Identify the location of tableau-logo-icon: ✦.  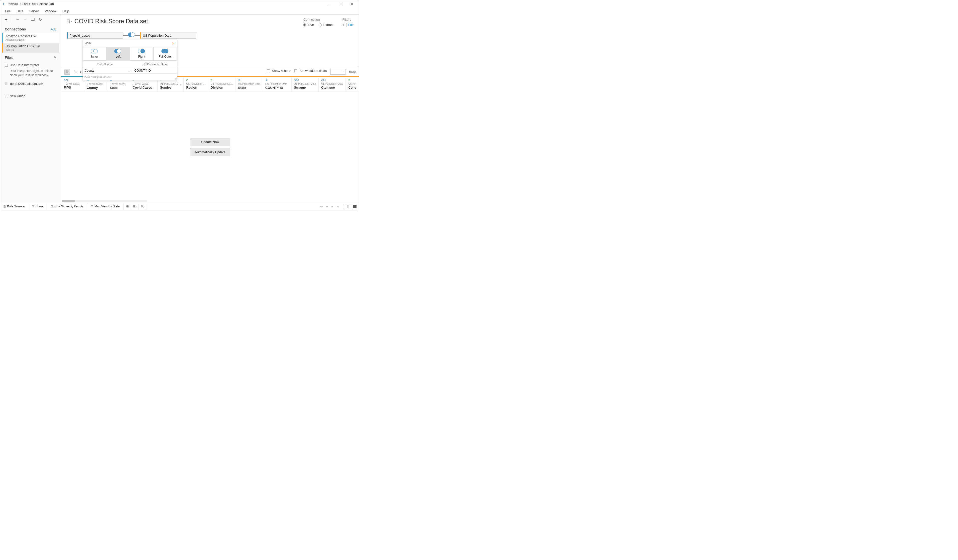
(6, 19).